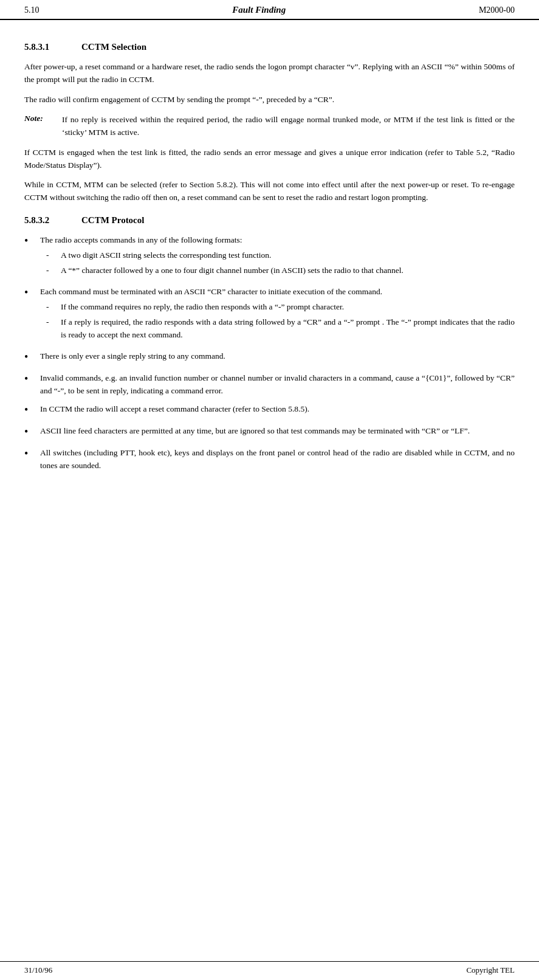 The width and height of the screenshot is (539, 980). What do you see at coordinates (277, 271) in the screenshot?
I see `sub-item-1-2: - A “*” character followed by a one to f…` at bounding box center [277, 271].